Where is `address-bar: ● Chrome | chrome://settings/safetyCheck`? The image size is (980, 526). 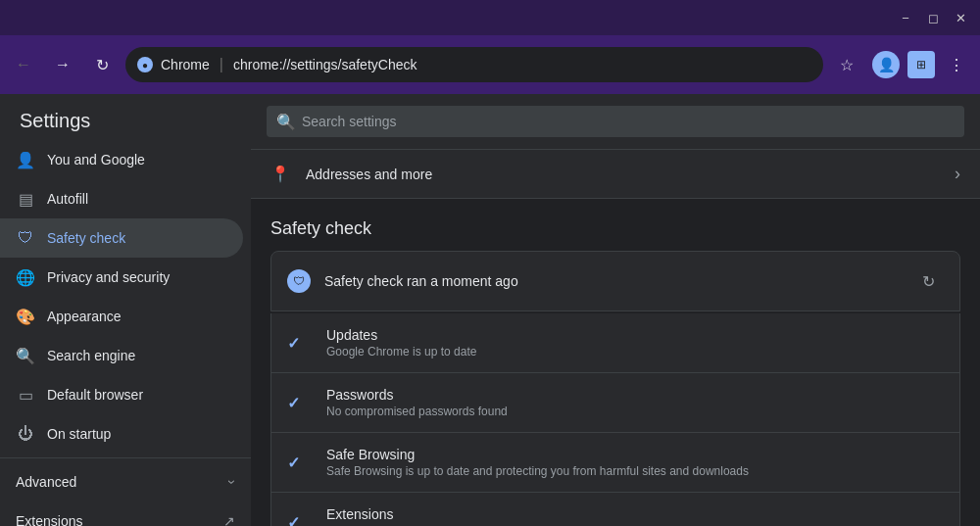
address-bar: ● Chrome | chrome://settings/safetyCheck is located at coordinates (474, 65).